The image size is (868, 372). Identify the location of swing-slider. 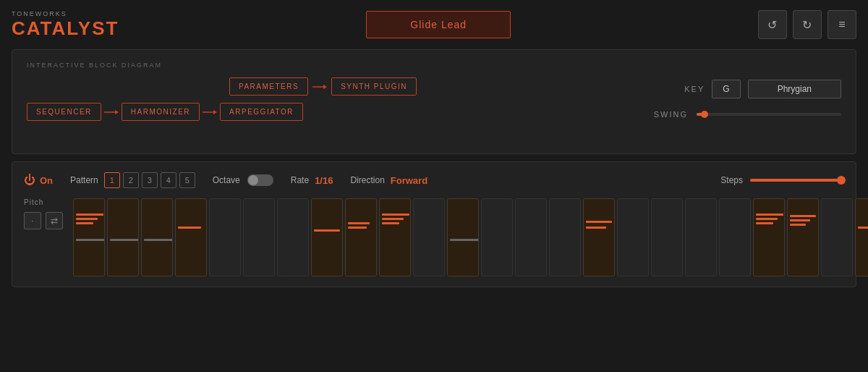
(769, 114).